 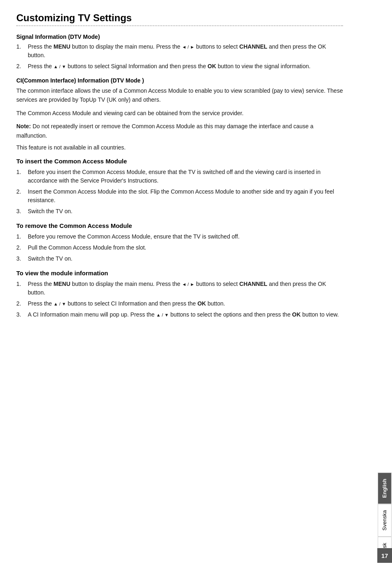 I want to click on signal-item-2: 2. Press the ▲ / ▼ buttons to select Sig…, so click(x=180, y=66).